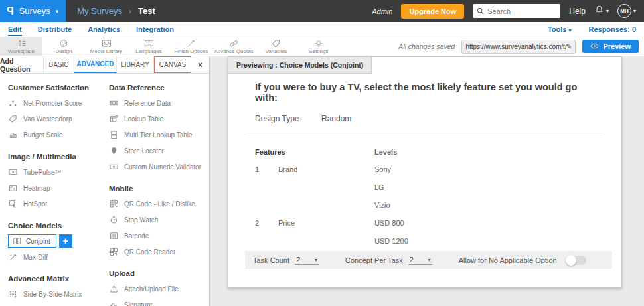  What do you see at coordinates (425, 204) in the screenshot?
I see `table-row: Vizio` at bounding box center [425, 204].